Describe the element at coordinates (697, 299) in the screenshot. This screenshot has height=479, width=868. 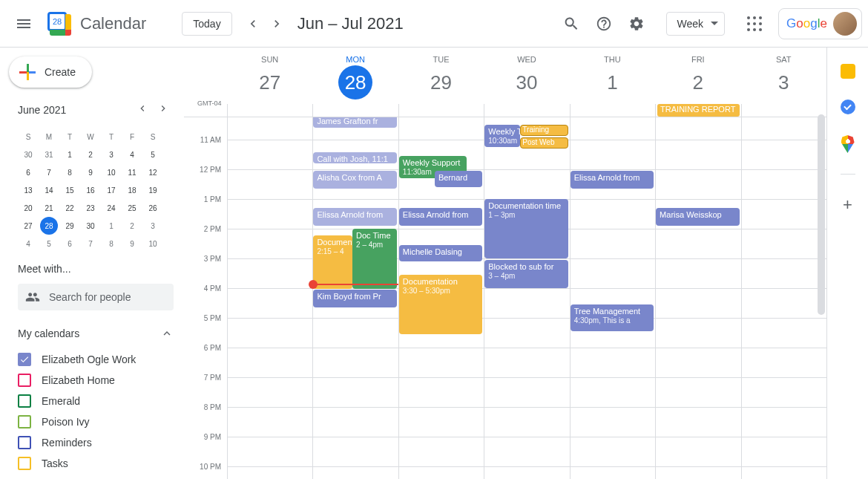
I see `col-fri: Marisa Weisskop` at that location.